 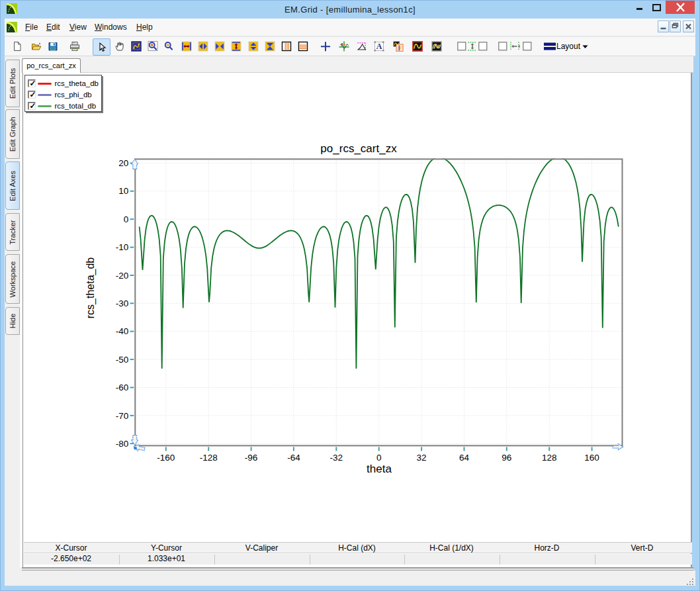 What do you see at coordinates (122, 443) in the screenshot?
I see `svg-text: -80` at bounding box center [122, 443].